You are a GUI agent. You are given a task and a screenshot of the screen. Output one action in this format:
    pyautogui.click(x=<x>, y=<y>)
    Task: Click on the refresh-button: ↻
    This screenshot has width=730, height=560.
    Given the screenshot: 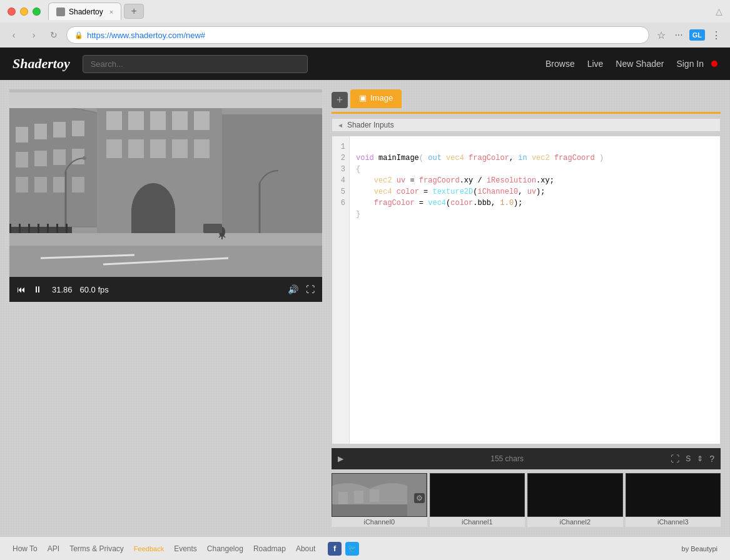 What is the action you would take?
    pyautogui.click(x=54, y=35)
    